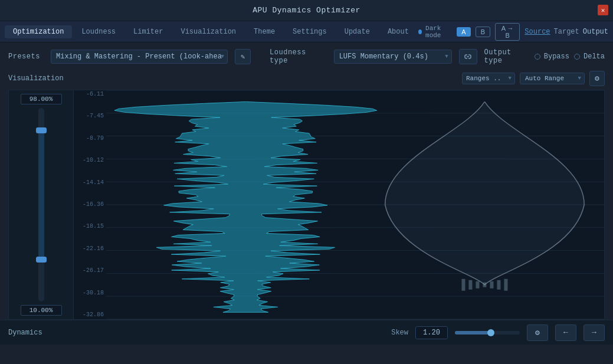 Image resolution: width=613 pixels, height=364 pixels. What do you see at coordinates (596, 32) in the screenshot?
I see `output-link: Output` at bounding box center [596, 32].